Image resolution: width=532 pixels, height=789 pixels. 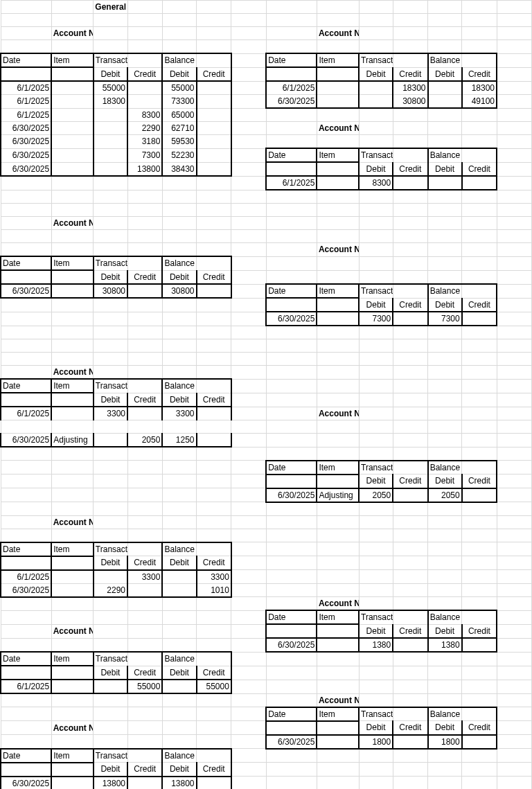 I want to click on cell-56-2: Debit, so click(x=111, y=770).